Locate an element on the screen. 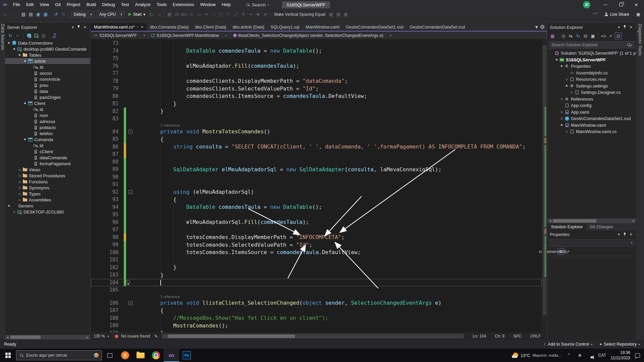 This screenshot has width=644, height=362. code-line-81: 81 } is located at coordinates (316, 104).